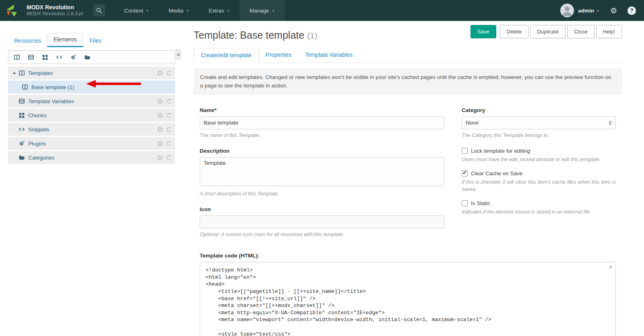 The height and width of the screenshot is (336, 644). Describe the element at coordinates (99, 10) in the screenshot. I see `search-button` at that location.